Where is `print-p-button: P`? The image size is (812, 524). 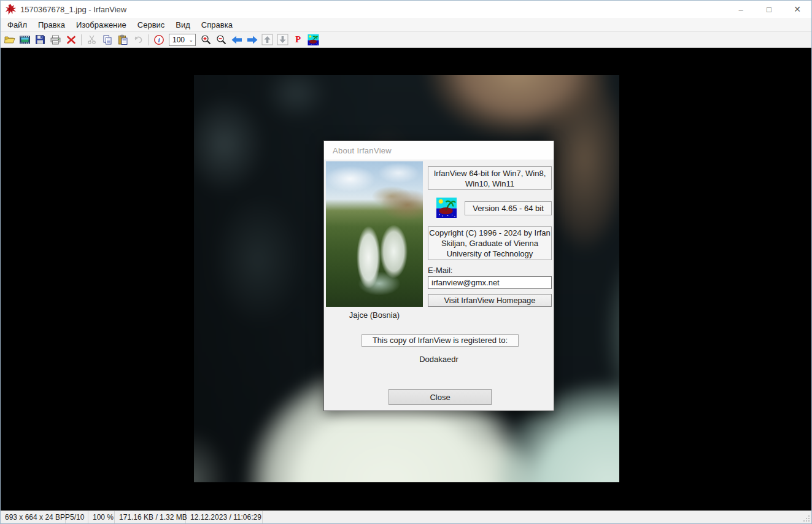 print-p-button: P is located at coordinates (298, 40).